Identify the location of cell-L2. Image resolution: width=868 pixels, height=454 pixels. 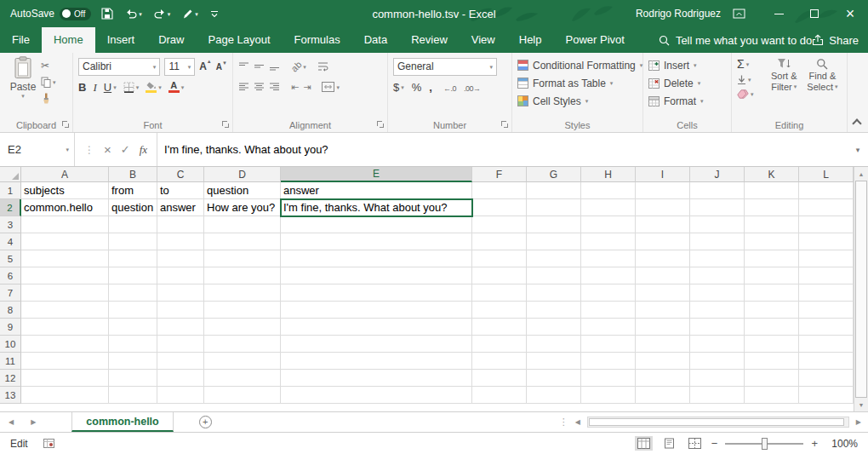
(826, 208).